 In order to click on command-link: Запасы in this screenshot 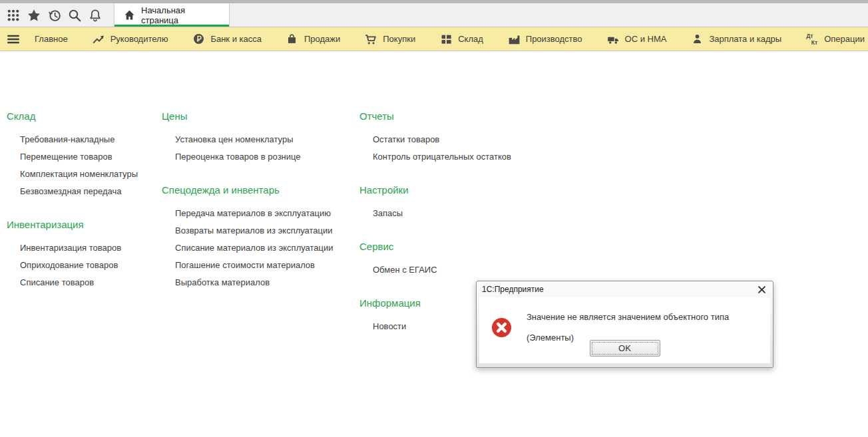, I will do `click(387, 214)`.